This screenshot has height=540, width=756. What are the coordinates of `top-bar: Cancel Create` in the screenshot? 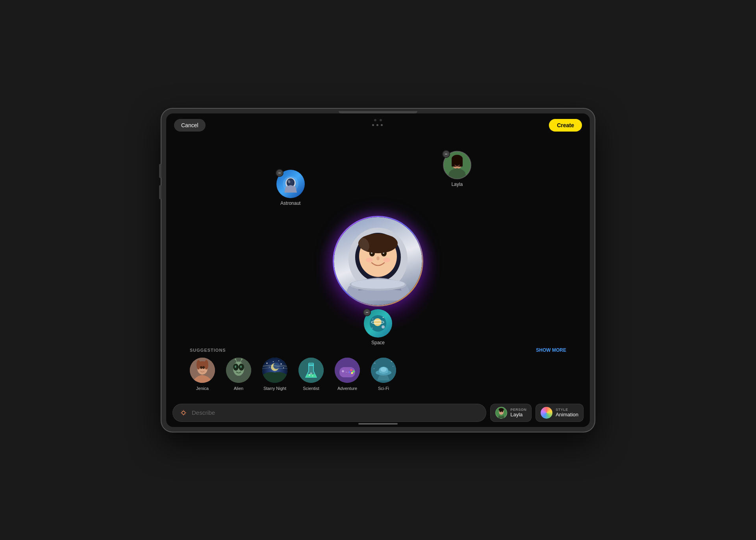 It's located at (378, 125).